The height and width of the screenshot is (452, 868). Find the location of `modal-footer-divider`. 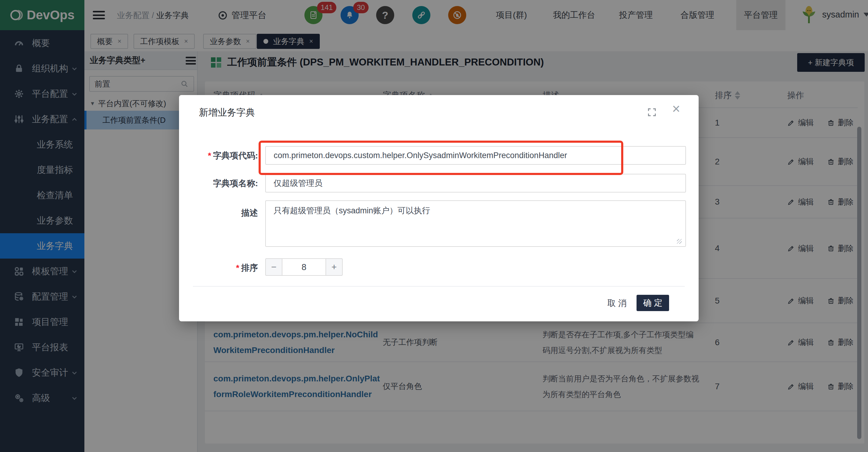

modal-footer-divider is located at coordinates (439, 286).